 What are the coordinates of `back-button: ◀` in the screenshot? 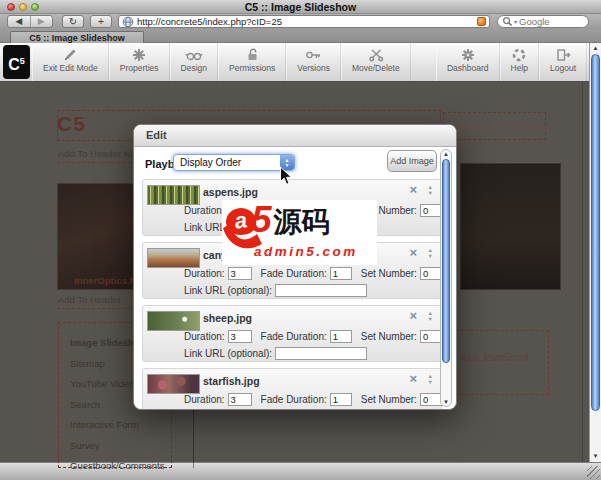 It's located at (19, 22).